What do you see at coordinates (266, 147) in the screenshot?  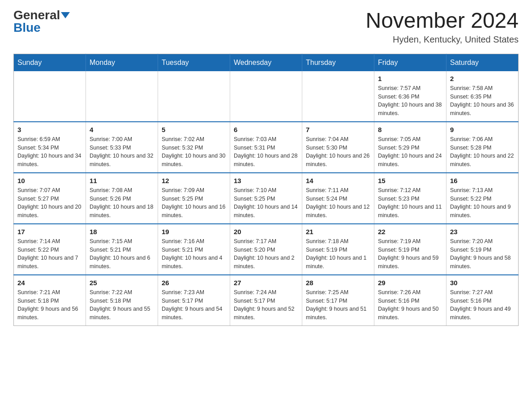 I see `calendar-cell: 6Sunrise: 7:03 AM Sunset: 5:31 PM Daylig…` at bounding box center [266, 147].